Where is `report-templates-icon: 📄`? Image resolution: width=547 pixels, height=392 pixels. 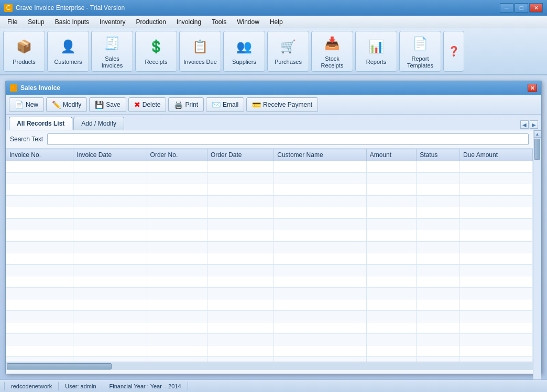 report-templates-icon: 📄 is located at coordinates (420, 43).